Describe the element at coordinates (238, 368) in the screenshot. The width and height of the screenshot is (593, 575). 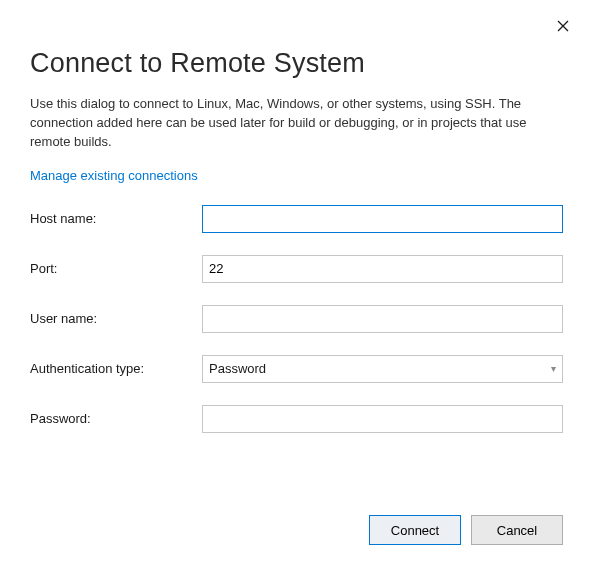
I see `auth-type-value: Password` at that location.